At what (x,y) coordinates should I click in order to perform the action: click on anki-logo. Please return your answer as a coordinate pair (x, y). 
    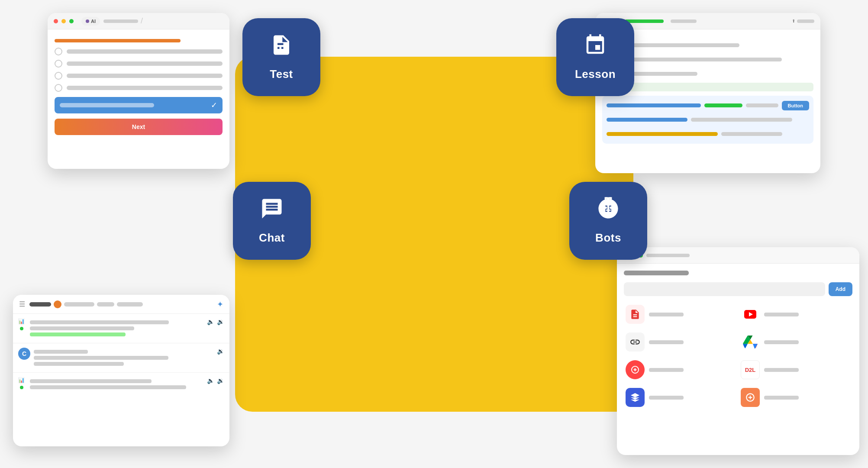
    Looking at the image, I should click on (635, 397).